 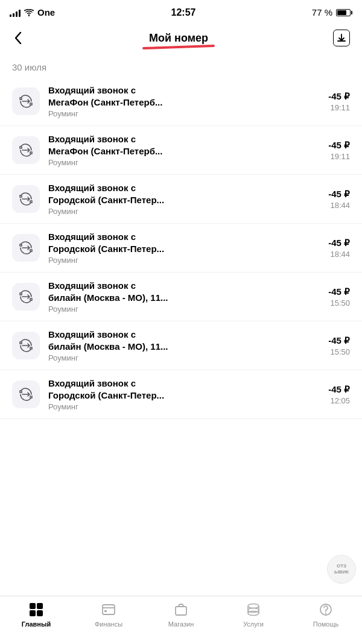 I want to click on tab-finance: Финансы, so click(x=109, y=614).